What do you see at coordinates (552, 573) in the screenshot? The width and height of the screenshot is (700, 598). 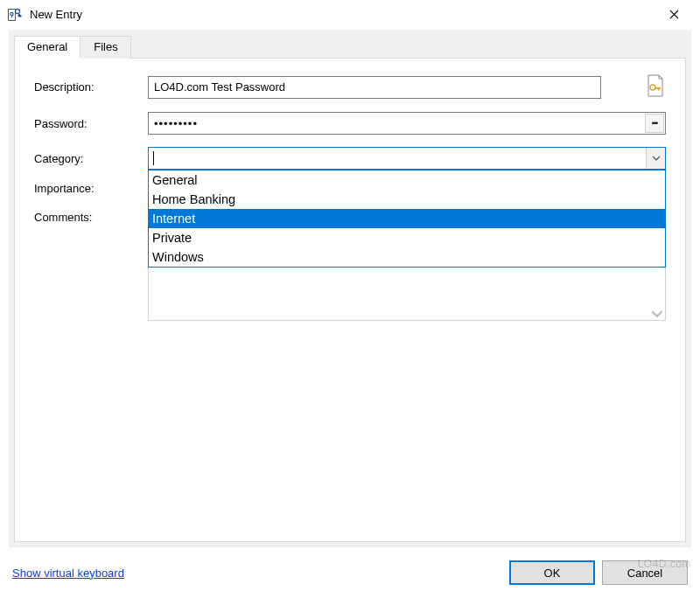 I see `ok-button: OK` at bounding box center [552, 573].